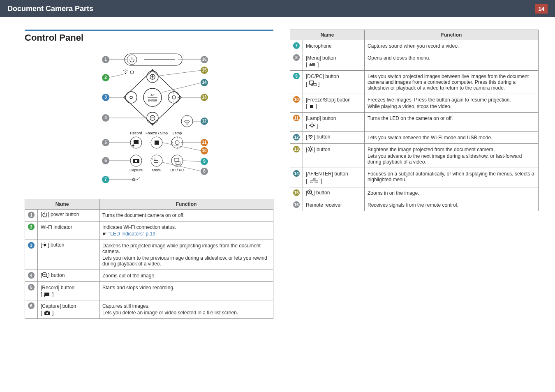 The height and width of the screenshot is (392, 555). I want to click on item-name: [] power button, so click(69, 215).